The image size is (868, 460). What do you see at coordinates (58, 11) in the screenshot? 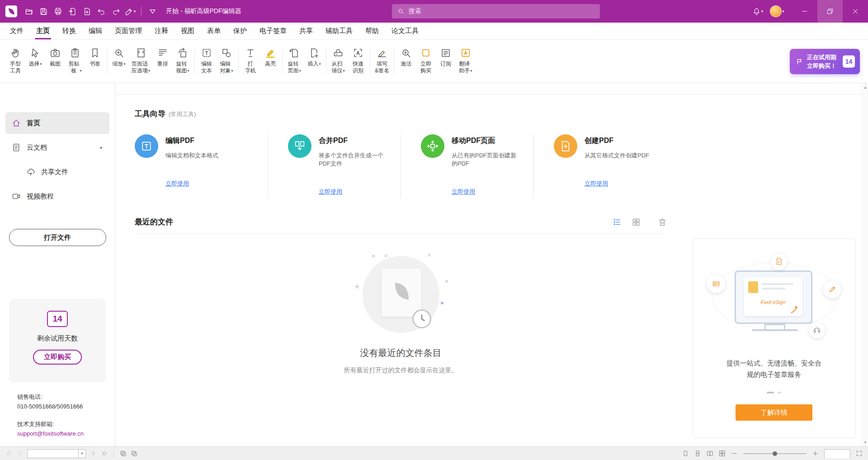
I see `print-button` at bounding box center [58, 11].